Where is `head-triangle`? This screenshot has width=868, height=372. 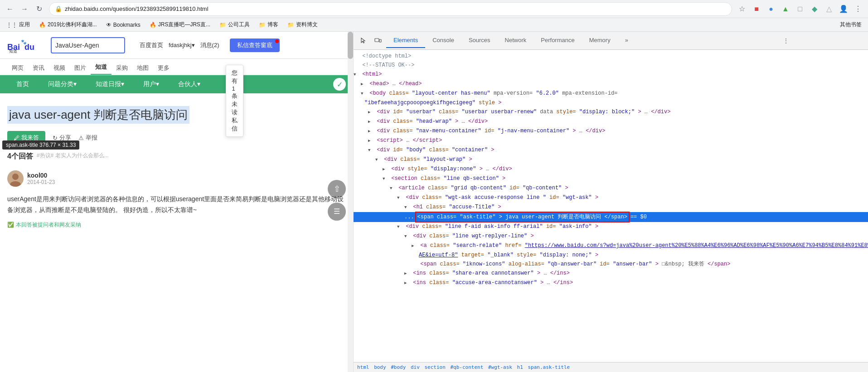 head-triangle is located at coordinates (364, 84).